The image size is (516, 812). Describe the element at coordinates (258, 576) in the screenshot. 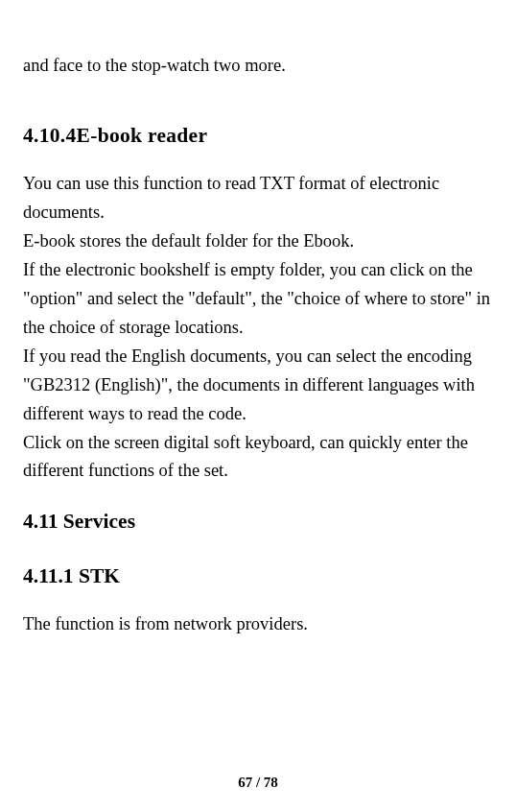

I see `heading-4-11-1: 4.11.1 STK` at that location.